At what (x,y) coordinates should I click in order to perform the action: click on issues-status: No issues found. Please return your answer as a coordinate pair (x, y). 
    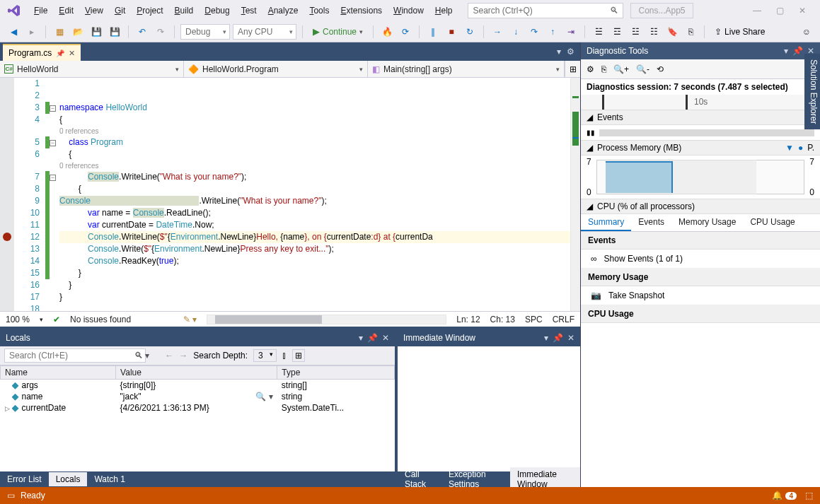
    Looking at the image, I should click on (100, 320).